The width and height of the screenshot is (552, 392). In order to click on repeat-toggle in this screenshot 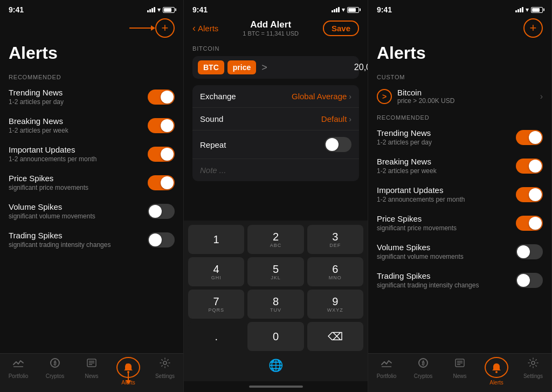, I will do `click(338, 145)`.